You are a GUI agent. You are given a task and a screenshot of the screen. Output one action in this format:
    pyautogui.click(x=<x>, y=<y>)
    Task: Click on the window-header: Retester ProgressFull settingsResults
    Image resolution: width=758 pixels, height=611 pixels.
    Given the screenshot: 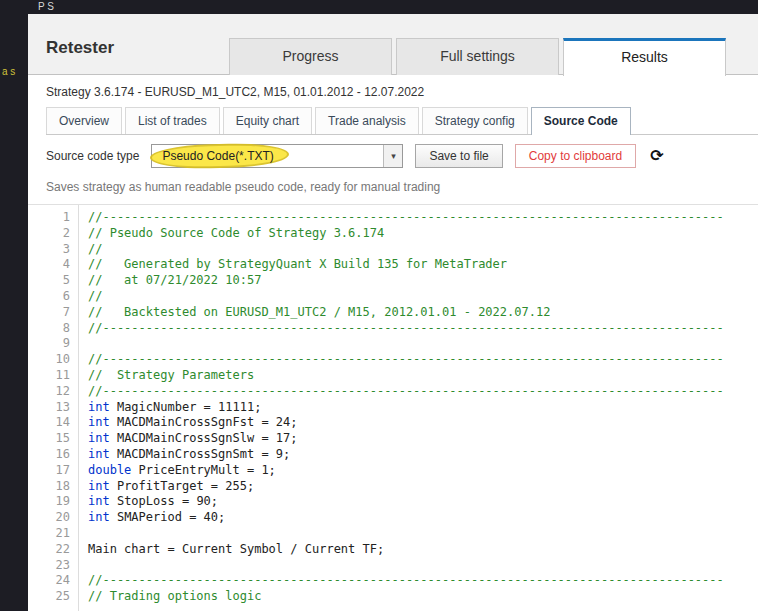 What is the action you would take?
    pyautogui.click(x=393, y=44)
    